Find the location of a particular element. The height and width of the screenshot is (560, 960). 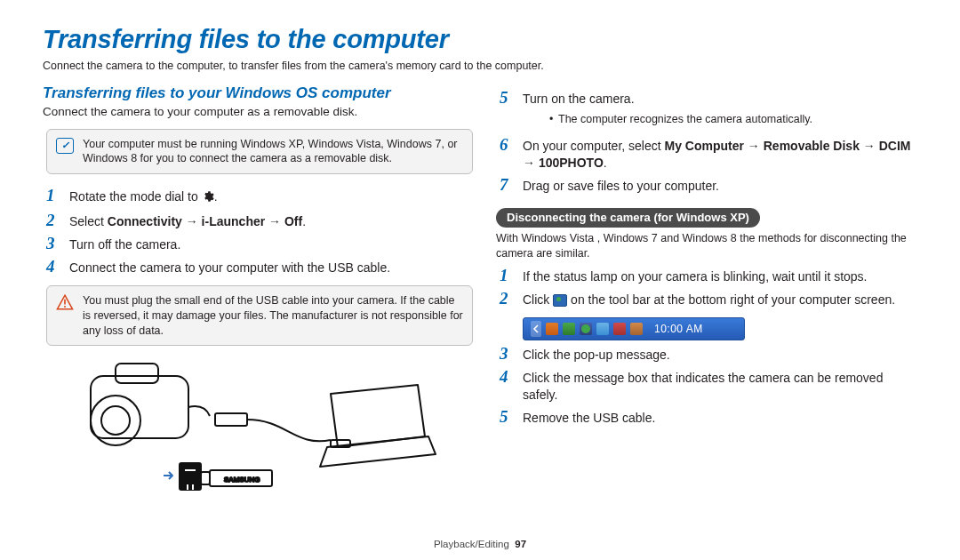

step-body: If the status lamp on your camera is bli… is located at coordinates (695, 277).